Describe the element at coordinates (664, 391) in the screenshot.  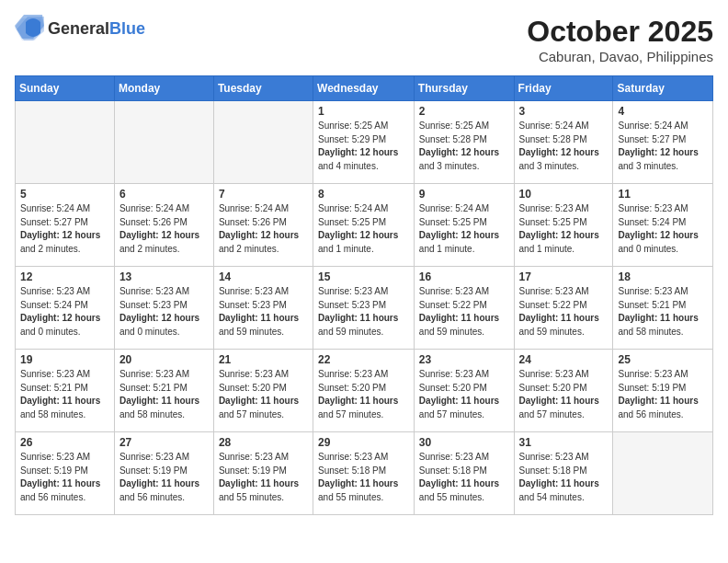
I see `calendar-cell: 25Sunrise: 5:23 AMSunset: 5:19 PMDayligh…` at that location.